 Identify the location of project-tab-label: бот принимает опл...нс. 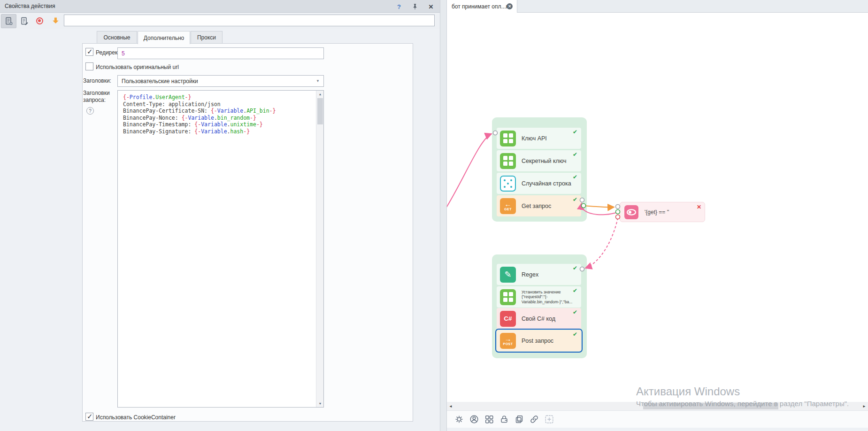
(482, 7).